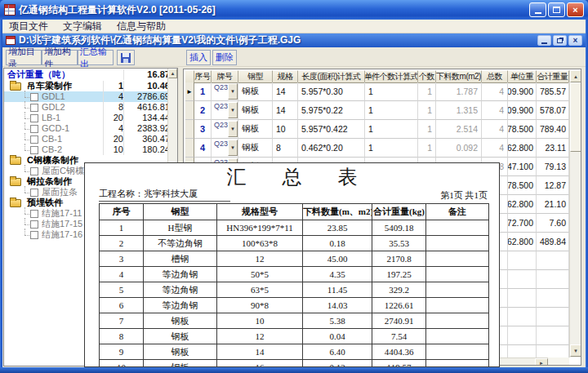 This screenshot has height=373, width=588. I want to click on tree-row: CB-1 20 360.470, so click(91, 139).